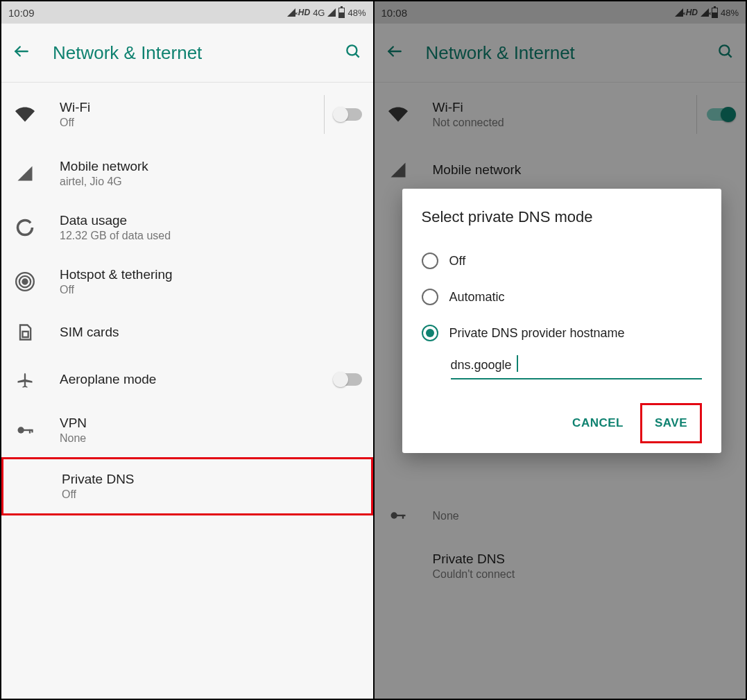  I want to click on mobile-sub: airtel, Jio 4G, so click(211, 182).